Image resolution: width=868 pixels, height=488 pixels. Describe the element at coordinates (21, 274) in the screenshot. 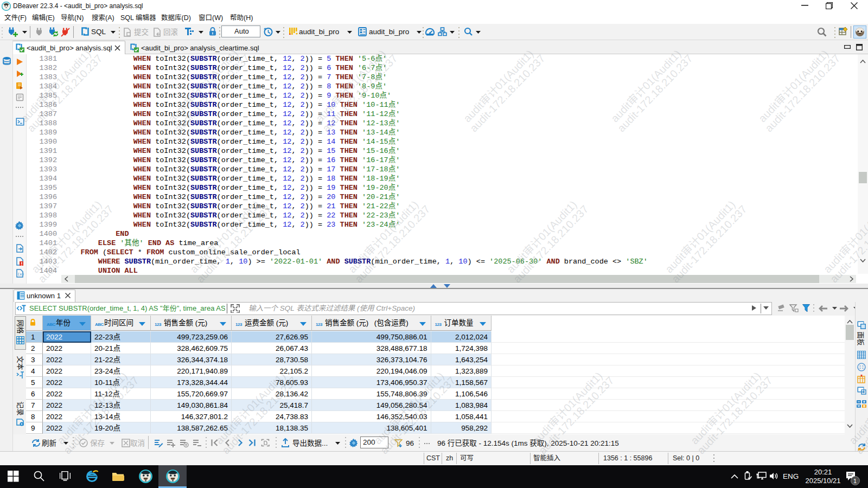

I see `svg-text: (x)` at that location.